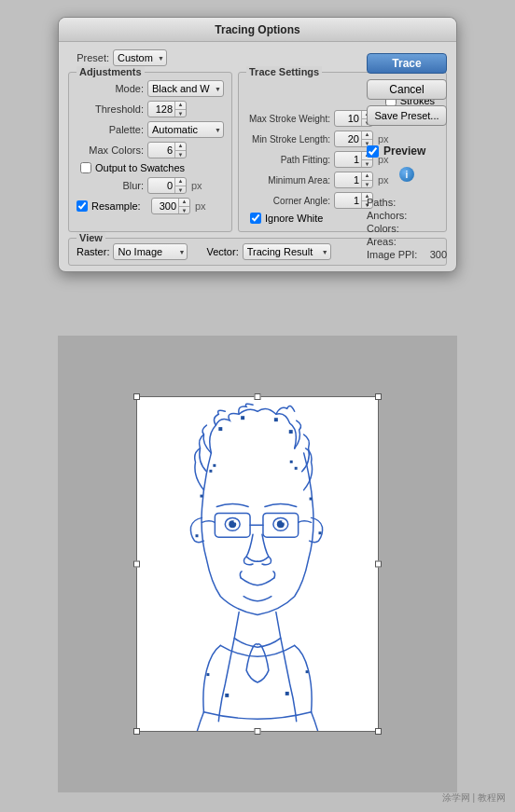 This screenshot has width=515, height=812. I want to click on save-preset-button: Save Preset..., so click(407, 116).